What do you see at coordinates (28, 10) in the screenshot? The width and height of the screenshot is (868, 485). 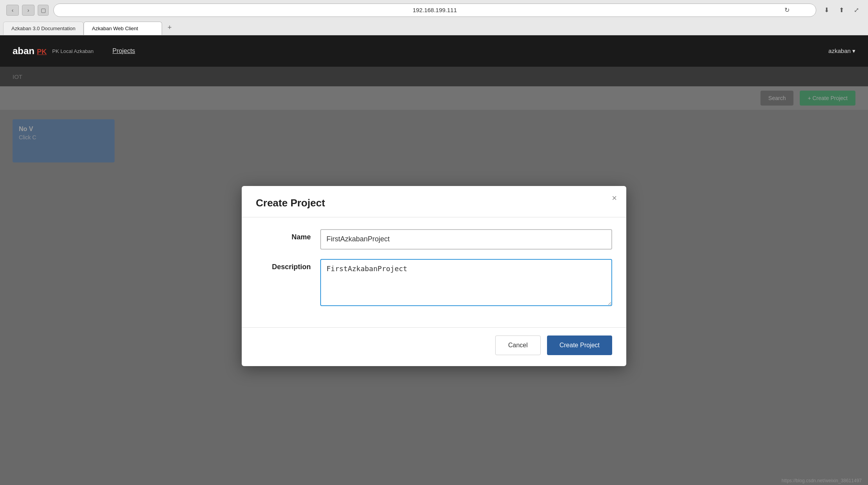 I see `forward-button: ›` at bounding box center [28, 10].